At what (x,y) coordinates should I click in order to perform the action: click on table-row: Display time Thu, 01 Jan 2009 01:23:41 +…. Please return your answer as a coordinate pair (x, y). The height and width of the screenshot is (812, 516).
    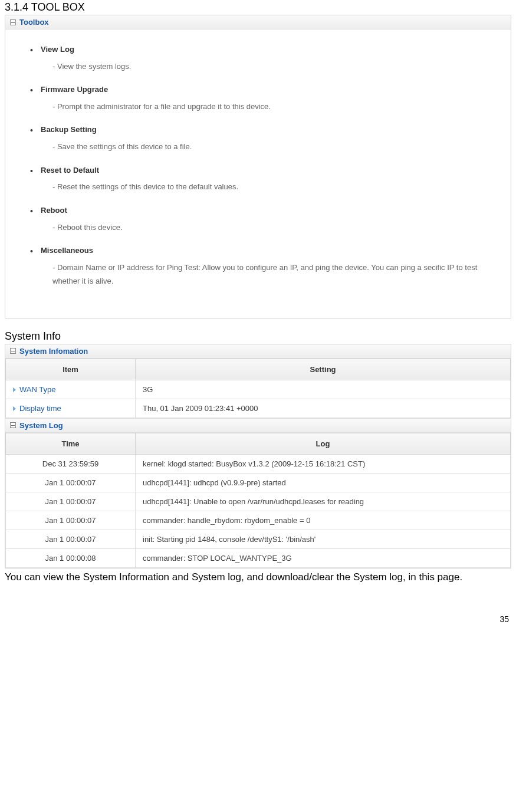
    Looking at the image, I should click on (258, 408).